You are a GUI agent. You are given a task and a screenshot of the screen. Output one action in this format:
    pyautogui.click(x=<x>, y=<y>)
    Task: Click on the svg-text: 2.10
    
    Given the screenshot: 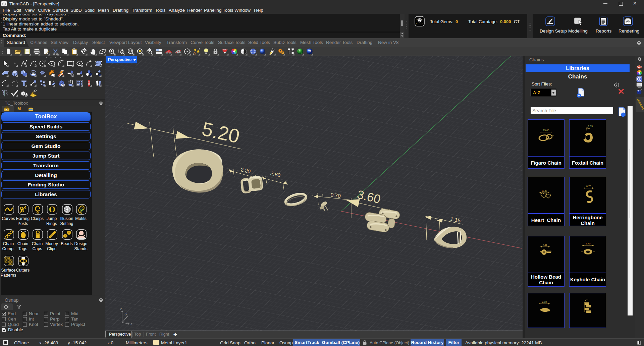 What is the action you would take?
    pyautogui.click(x=545, y=302)
    